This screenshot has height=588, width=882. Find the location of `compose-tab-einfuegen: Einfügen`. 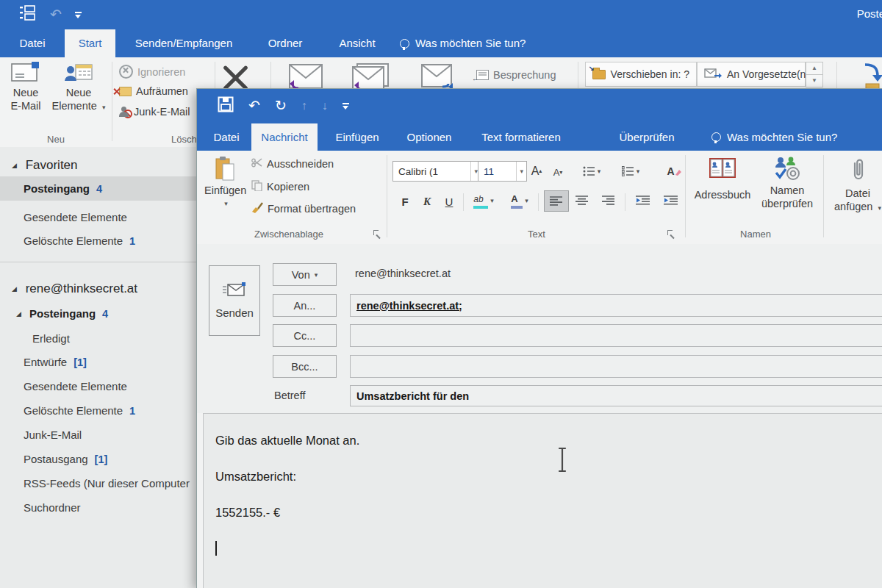

compose-tab-einfuegen: Einfügen is located at coordinates (357, 137).